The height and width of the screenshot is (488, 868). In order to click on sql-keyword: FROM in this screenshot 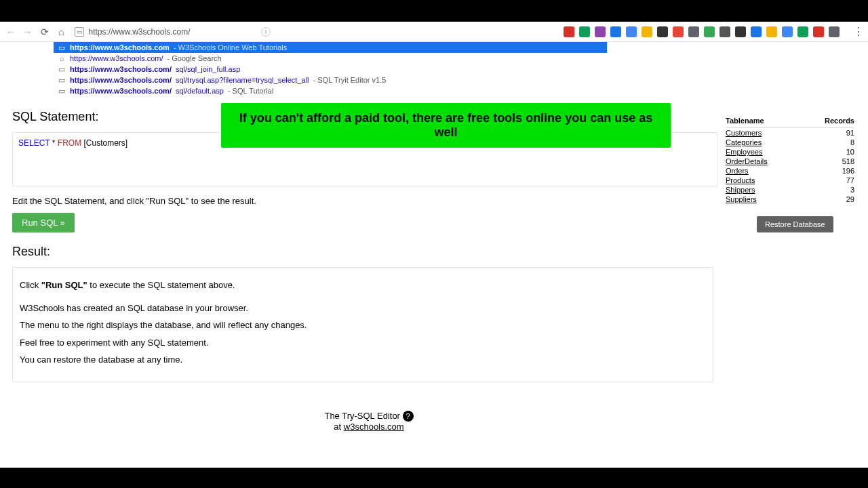, I will do `click(69, 143)`.